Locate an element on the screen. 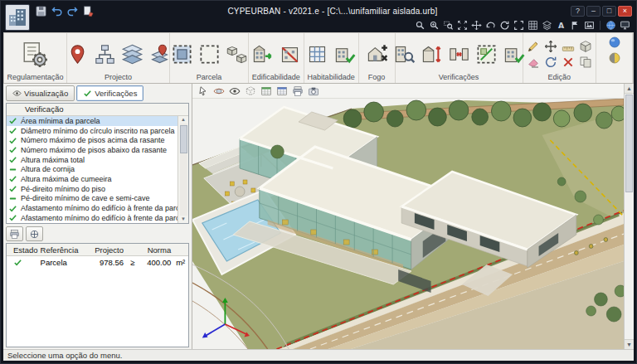  pointer-icon is located at coordinates (203, 91).